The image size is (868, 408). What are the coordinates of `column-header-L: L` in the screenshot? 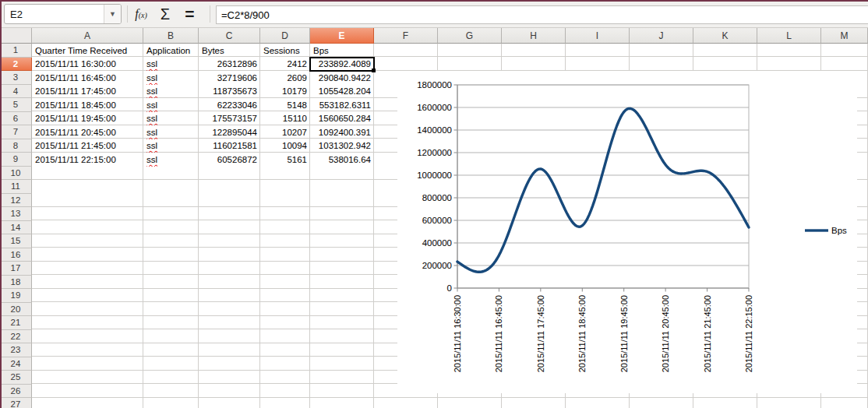 It's located at (789, 36).